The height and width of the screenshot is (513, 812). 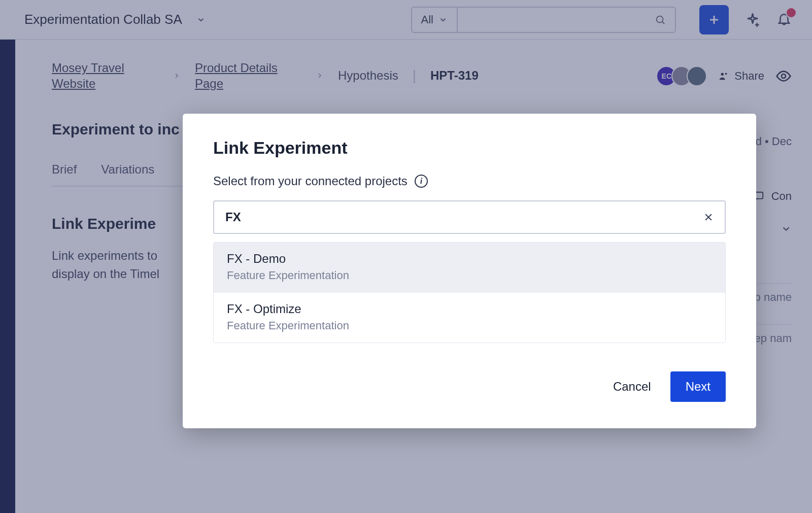 I want to click on results-list: FX - Demo Feature Experimentation FX - O…, so click(x=469, y=292).